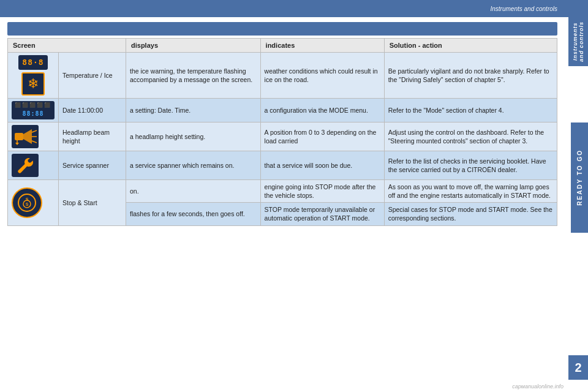  What do you see at coordinates (538, 386) in the screenshot?
I see `watermark: cармanualonline.info` at bounding box center [538, 386].